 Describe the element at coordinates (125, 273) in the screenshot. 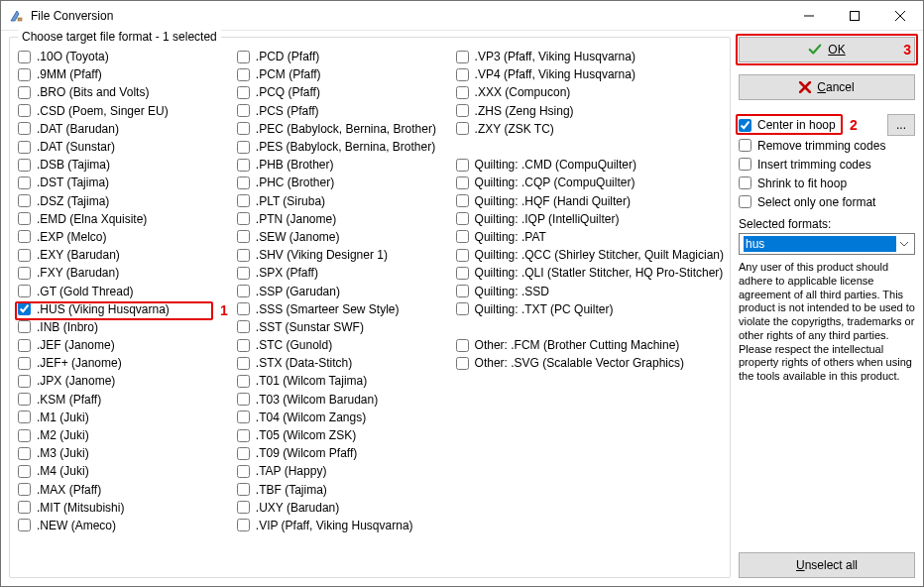

I see `format-item: .FXY (Barudan)` at that location.